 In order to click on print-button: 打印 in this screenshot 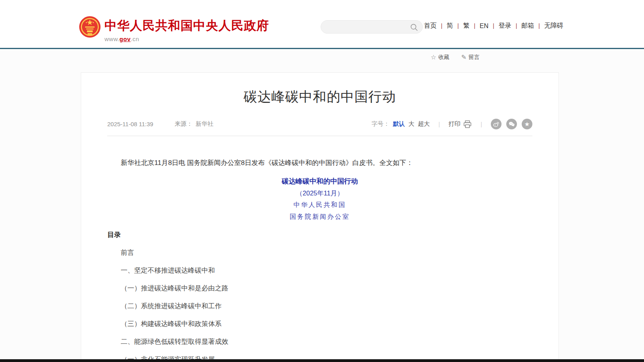, I will do `click(460, 124)`.